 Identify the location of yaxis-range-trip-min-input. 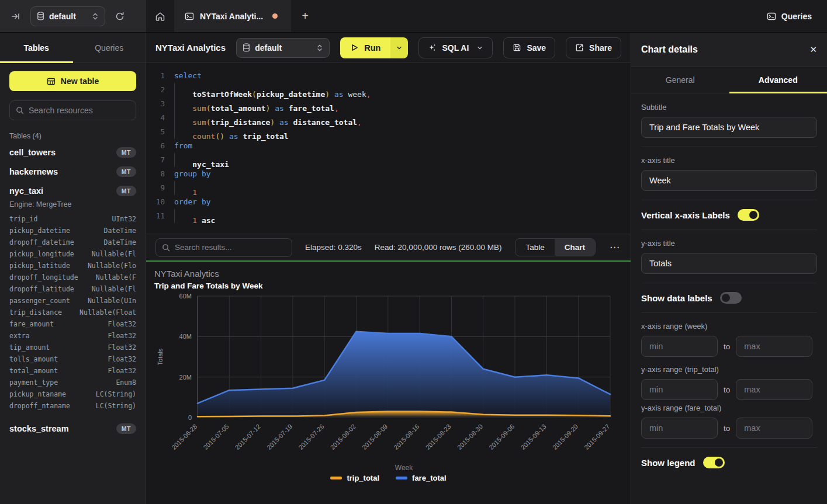
(679, 390).